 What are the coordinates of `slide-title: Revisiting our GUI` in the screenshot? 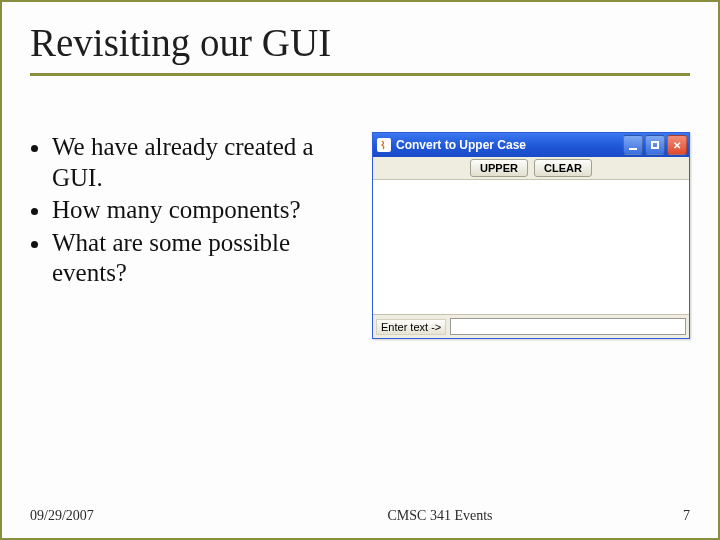 It's located at (360, 42).